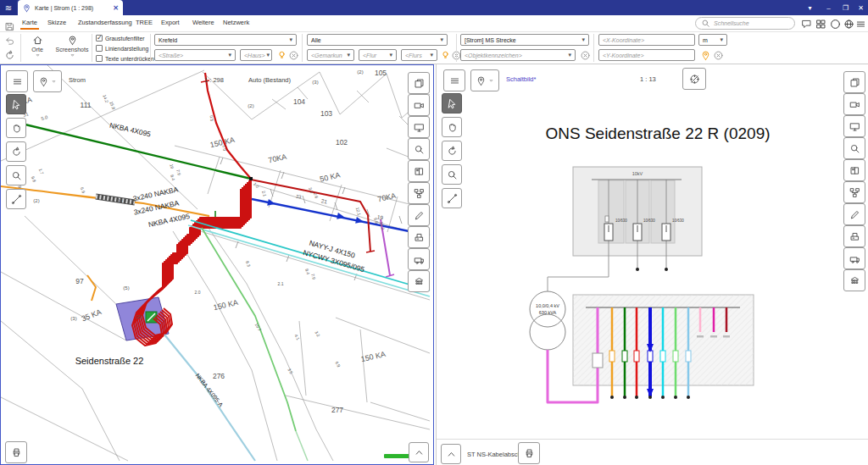 Image resolution: width=868 pixels, height=465 pixels. Describe the element at coordinates (836, 24) in the screenshot. I see `notification-icon` at that location.